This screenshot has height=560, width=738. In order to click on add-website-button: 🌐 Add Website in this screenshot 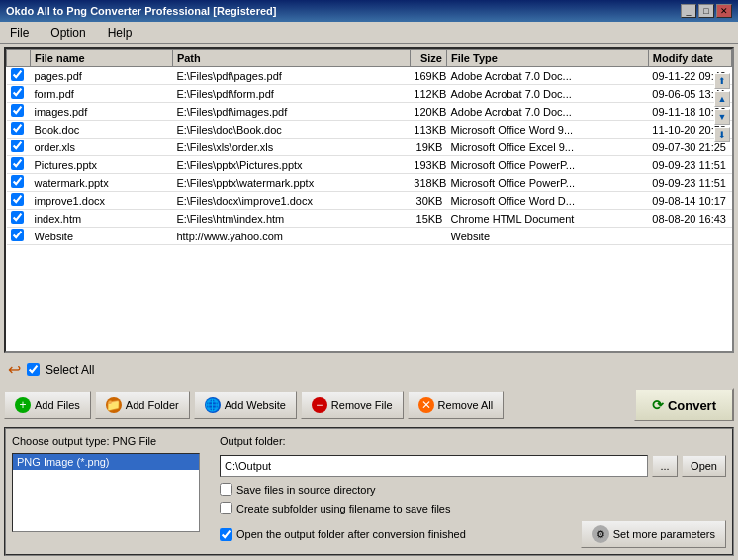, I will do `click(245, 405)`.